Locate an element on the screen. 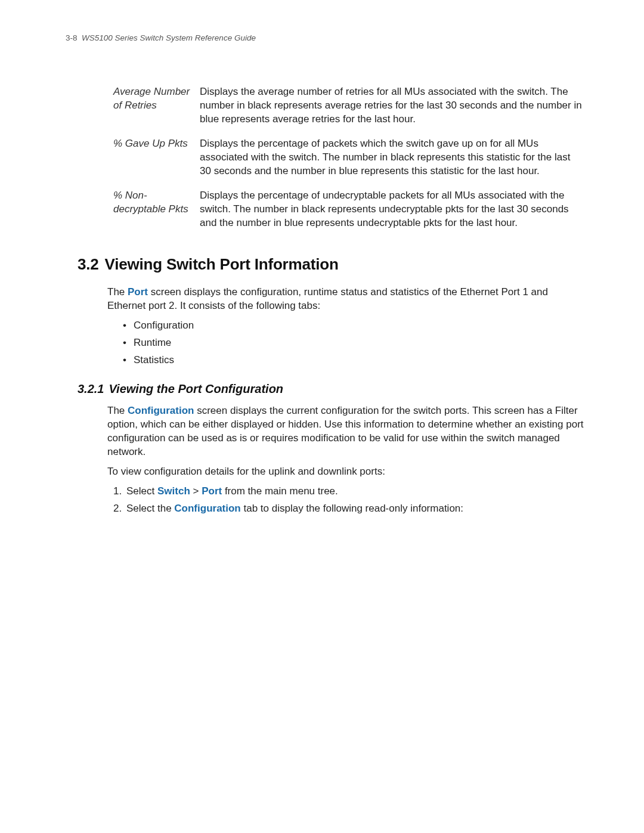 The height and width of the screenshot is (833, 644). list-item: Runtime is located at coordinates (354, 343).